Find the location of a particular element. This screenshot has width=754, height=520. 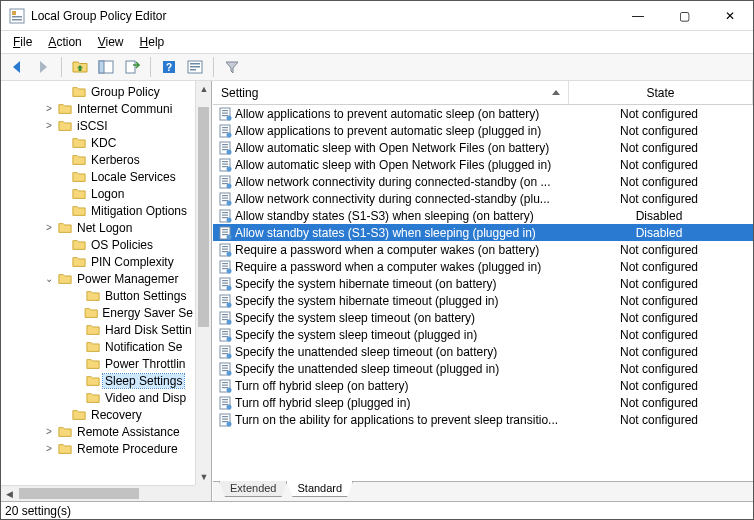

setting-row: Specify the system sleep timeout (plugge… is located at coordinates (483, 334).